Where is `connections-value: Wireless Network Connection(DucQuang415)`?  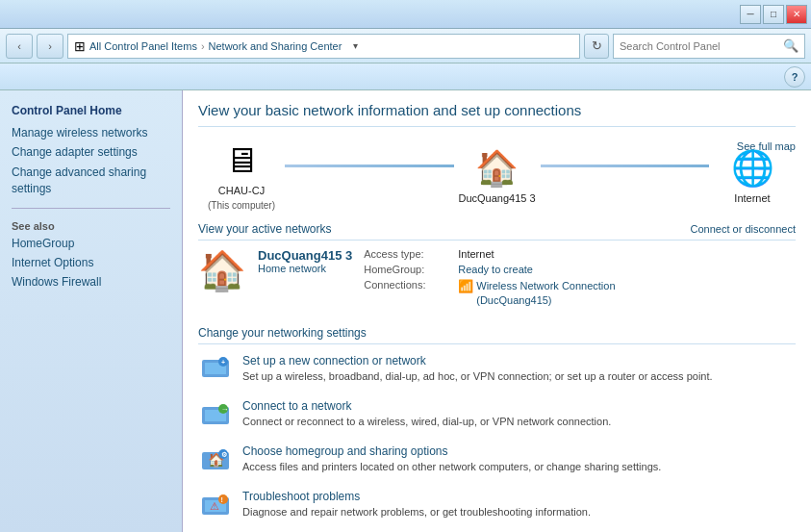
connections-value: Wireless Network Connection(DucQuang415) is located at coordinates (545, 294).